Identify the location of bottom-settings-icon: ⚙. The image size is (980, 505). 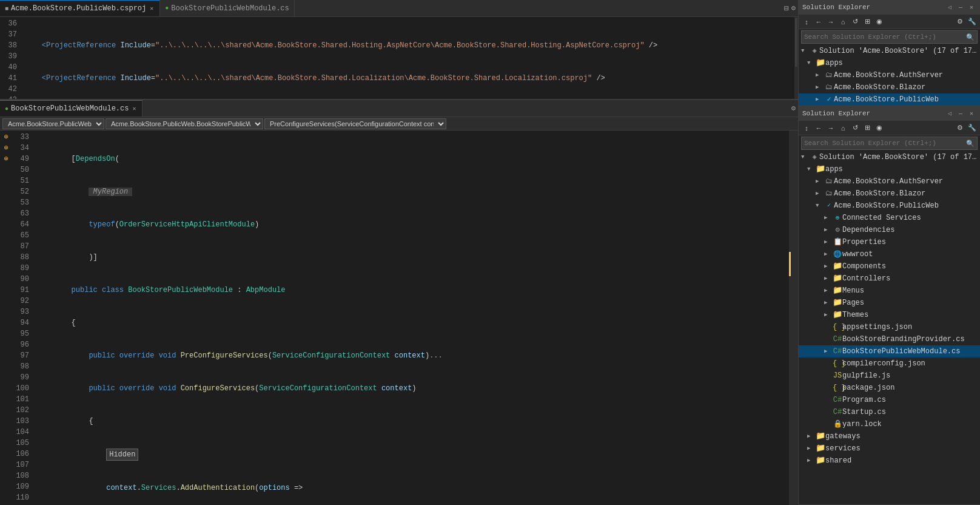
(793, 108).